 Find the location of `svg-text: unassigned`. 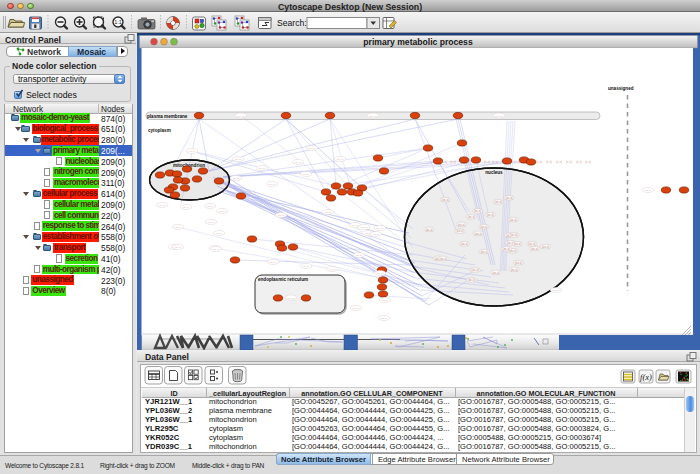

svg-text: unassigned is located at coordinates (621, 88).